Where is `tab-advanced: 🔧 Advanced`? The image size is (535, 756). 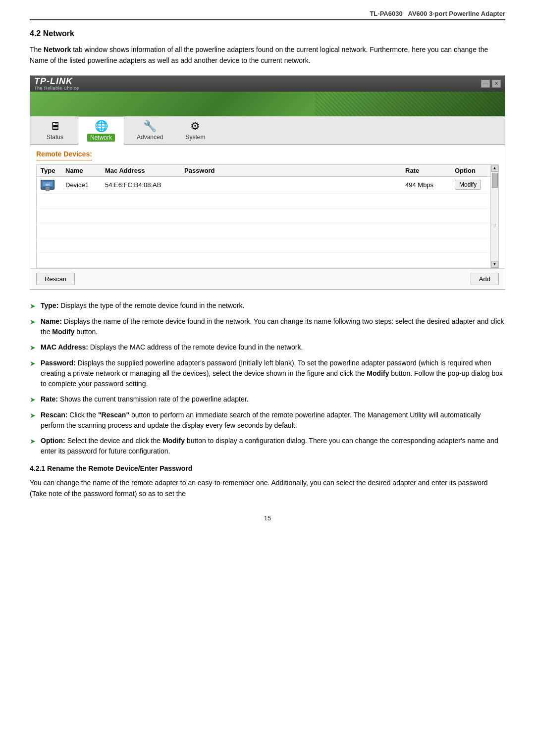
tab-advanced: 🔧 Advanced is located at coordinates (150, 130).